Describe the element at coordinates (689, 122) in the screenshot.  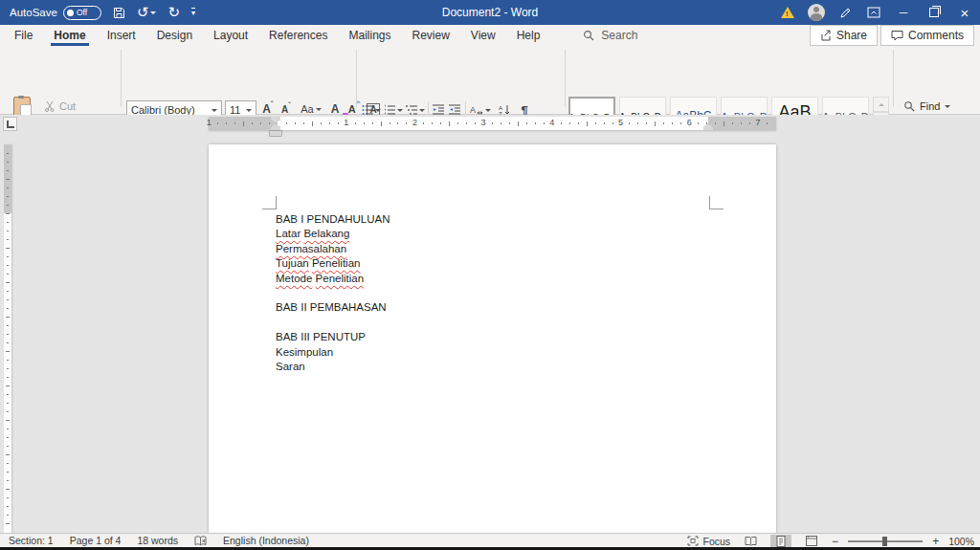
I see `ruler-number: 6` at that location.